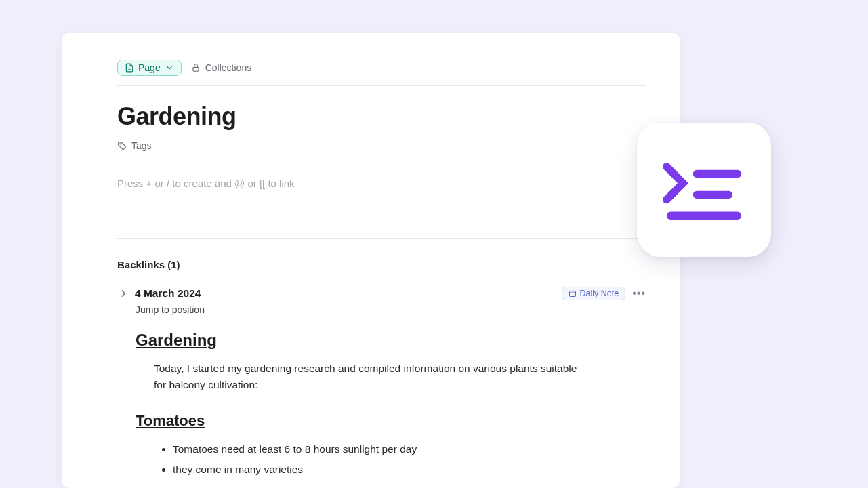 The image size is (868, 488). What do you see at coordinates (122, 146) in the screenshot?
I see `tag-icon` at bounding box center [122, 146].